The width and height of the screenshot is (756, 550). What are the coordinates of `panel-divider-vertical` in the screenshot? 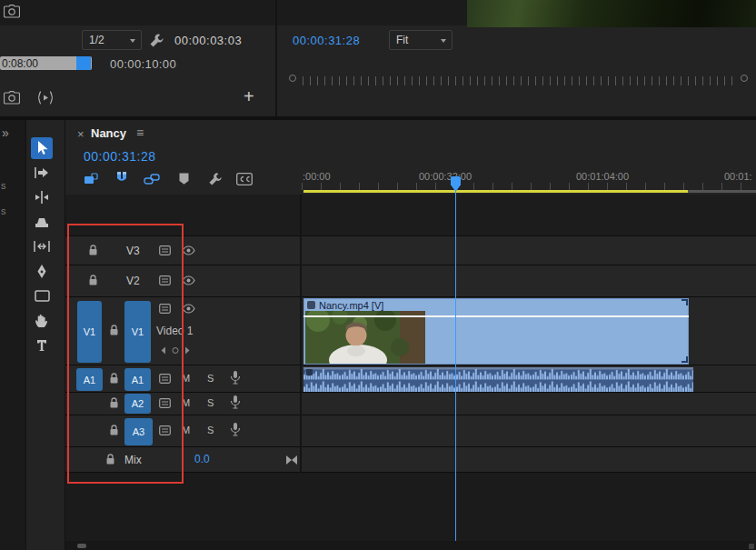 It's located at (276, 59).